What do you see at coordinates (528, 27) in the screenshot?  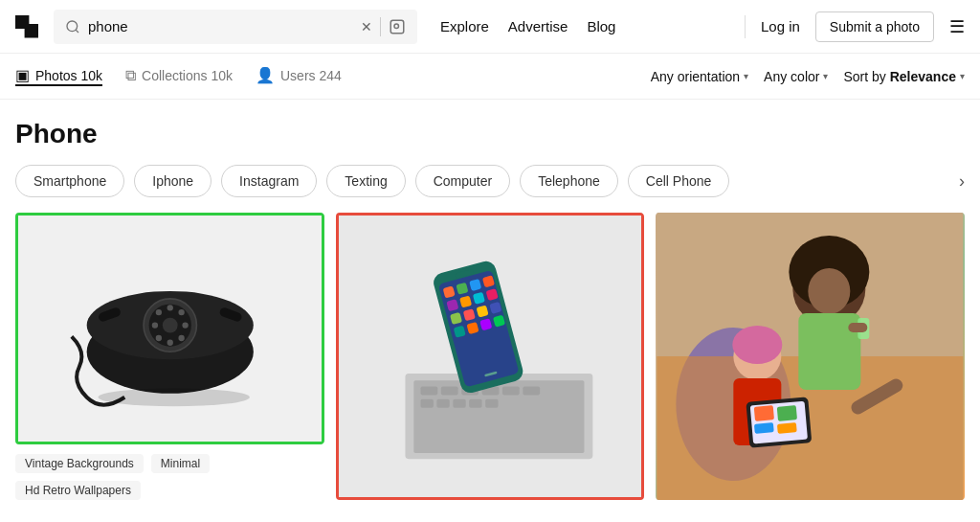 I see `main-nav: Explore Advertise Blog` at bounding box center [528, 27].